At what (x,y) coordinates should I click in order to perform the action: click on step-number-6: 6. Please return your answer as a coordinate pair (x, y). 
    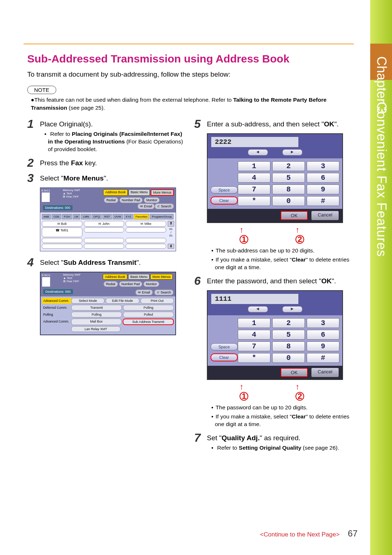
    Looking at the image, I should click on (200, 281).